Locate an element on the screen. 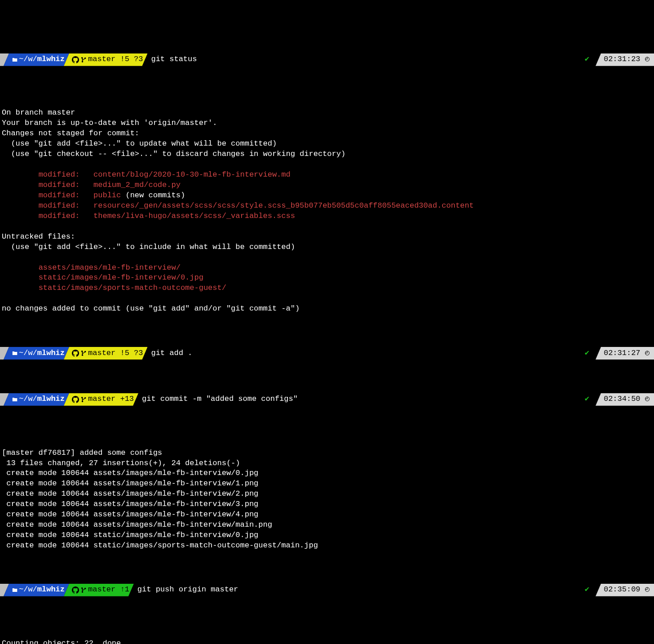 The width and height of the screenshot is (654, 644). command-text: git add . is located at coordinates (172, 353).